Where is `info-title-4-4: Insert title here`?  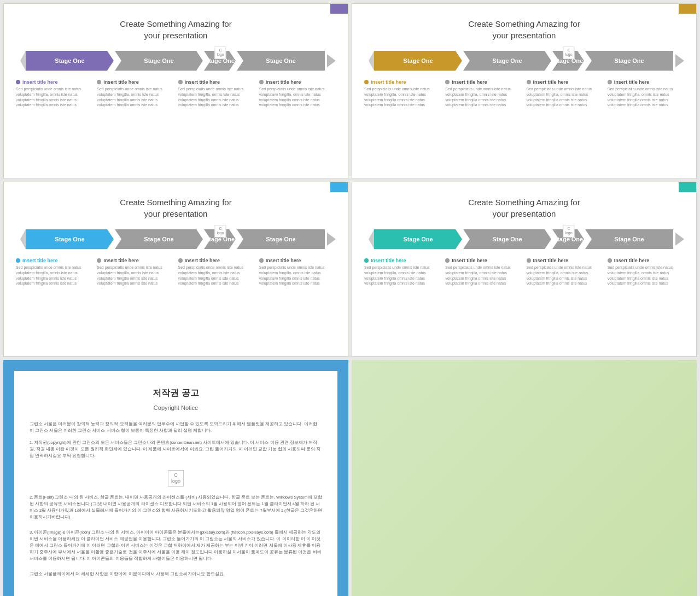 info-title-4-4: Insert title here is located at coordinates (632, 261).